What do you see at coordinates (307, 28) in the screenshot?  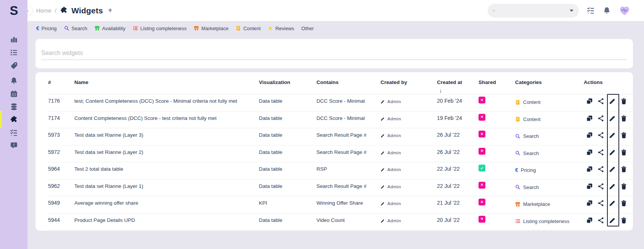 I see `filter-tab: € ★ Other` at bounding box center [307, 28].